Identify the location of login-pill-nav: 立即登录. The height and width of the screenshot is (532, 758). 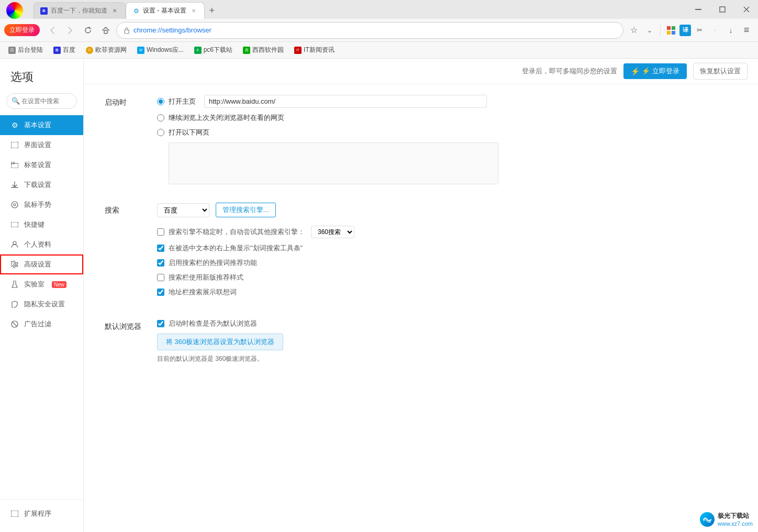
(22, 30).